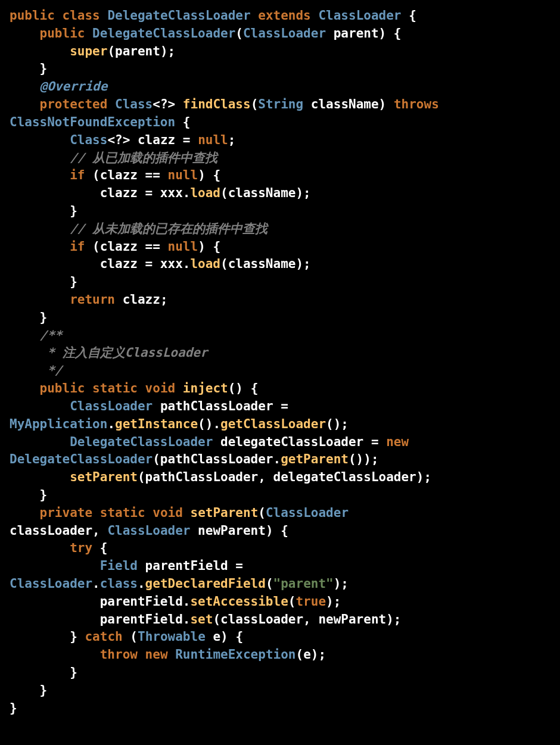 This screenshot has height=745, width=560. I want to click on type-name: Throwable, so click(172, 637).